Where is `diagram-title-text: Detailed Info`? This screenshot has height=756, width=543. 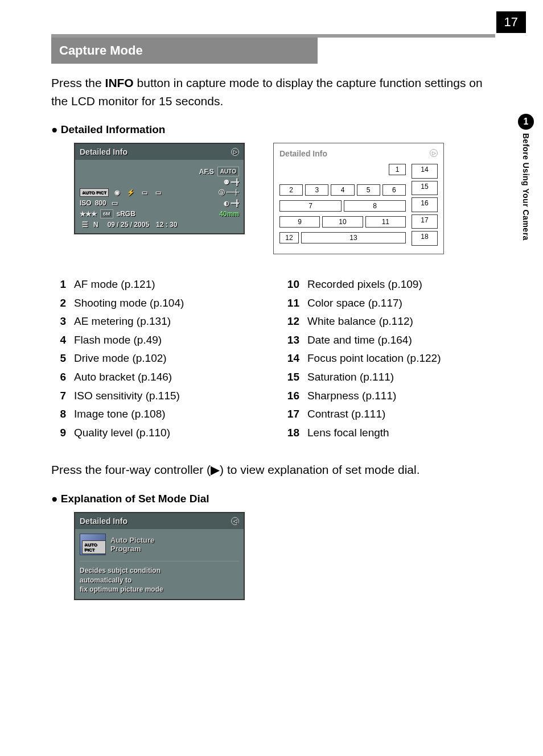
diagram-title-text: Detailed Info is located at coordinates (303, 154).